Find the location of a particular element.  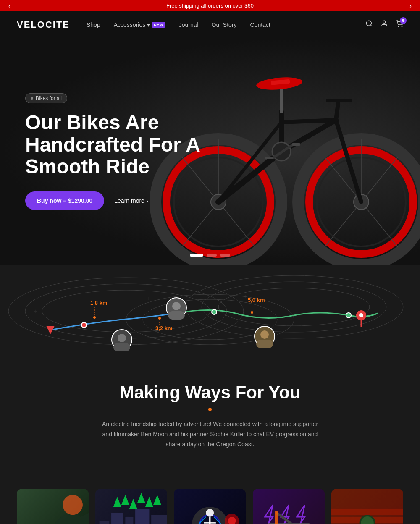

section-accent-dot is located at coordinates (210, 409).